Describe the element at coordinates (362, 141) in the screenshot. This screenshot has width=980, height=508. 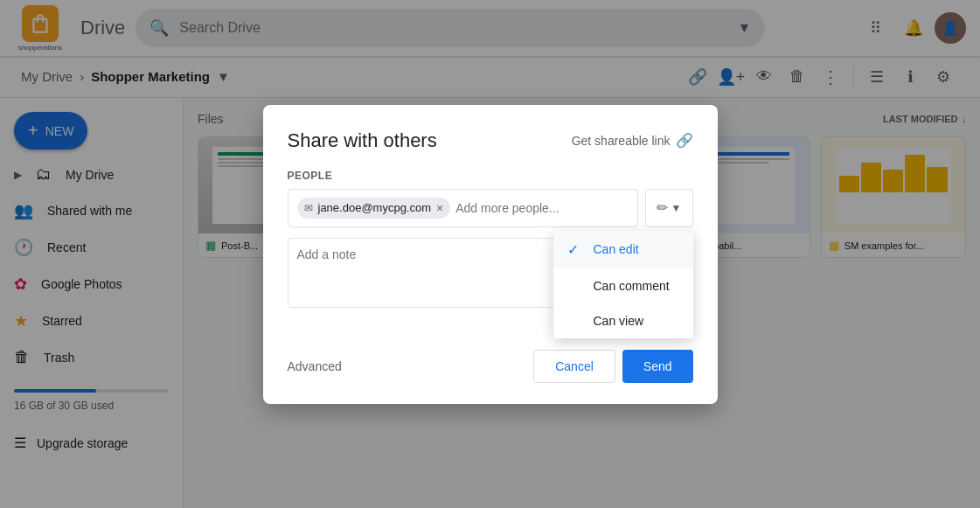
I see `dialog-title: Share with others` at that location.